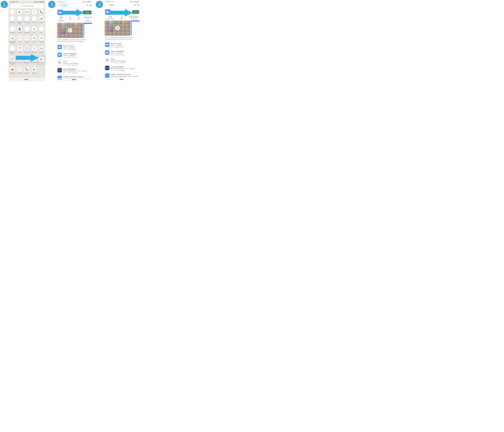 The height and width of the screenshot is (432, 504). Describe the element at coordinates (27, 40) in the screenshot. I see `app-fotos: ✦ Fotos` at that location.